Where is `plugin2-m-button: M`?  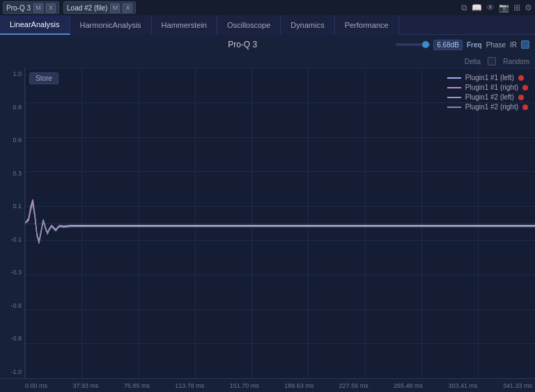 plugin2-m-button: M is located at coordinates (115, 8).